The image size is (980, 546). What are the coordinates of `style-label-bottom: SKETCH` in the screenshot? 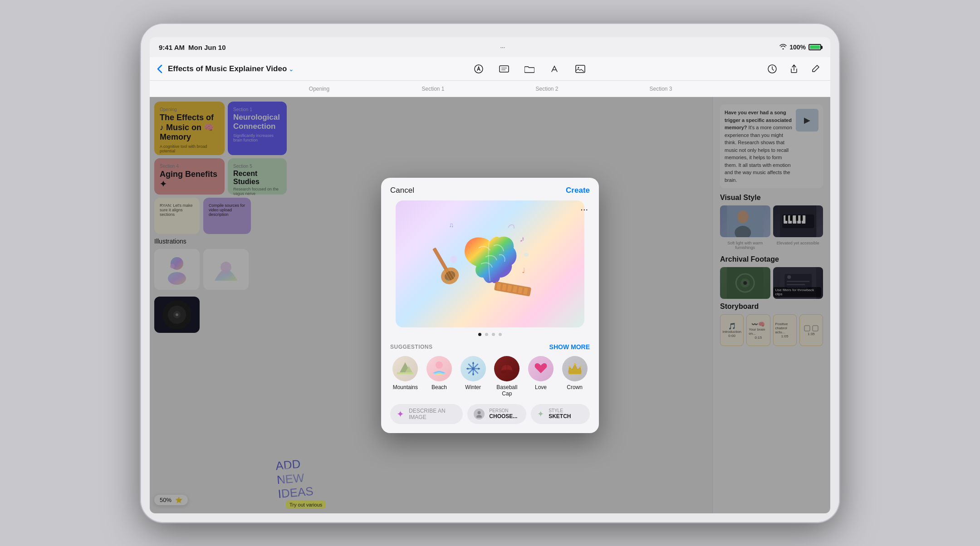 It's located at (560, 416).